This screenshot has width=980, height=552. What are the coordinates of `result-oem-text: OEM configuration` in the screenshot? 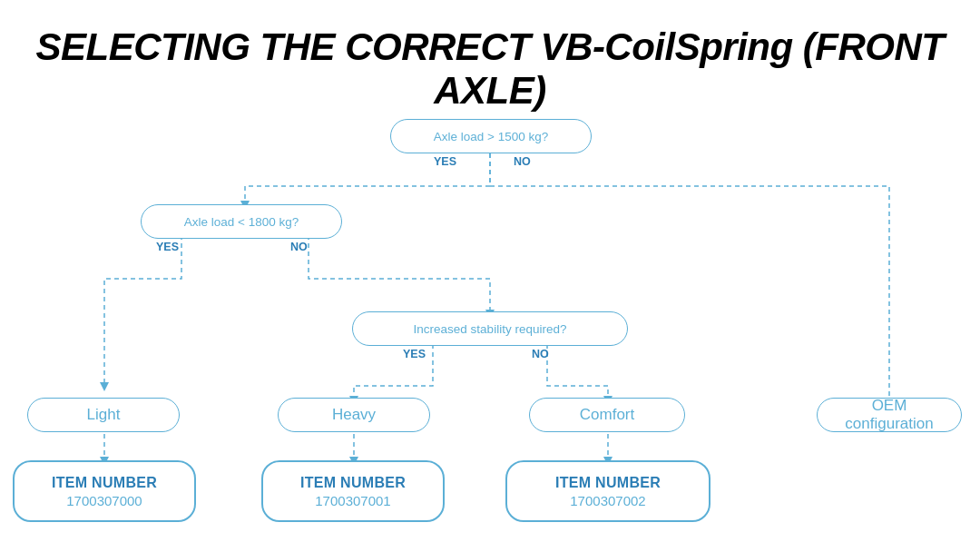 It's located at (889, 415).